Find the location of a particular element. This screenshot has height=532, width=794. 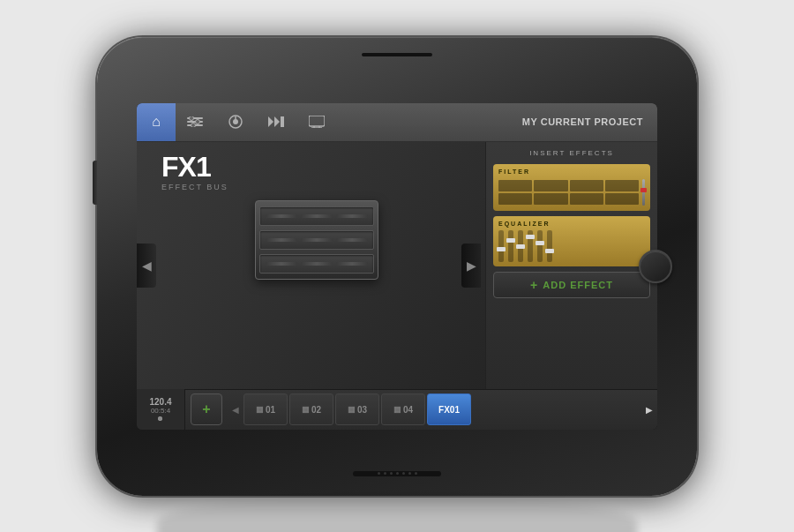

phone-speaker-top is located at coordinates (397, 55).